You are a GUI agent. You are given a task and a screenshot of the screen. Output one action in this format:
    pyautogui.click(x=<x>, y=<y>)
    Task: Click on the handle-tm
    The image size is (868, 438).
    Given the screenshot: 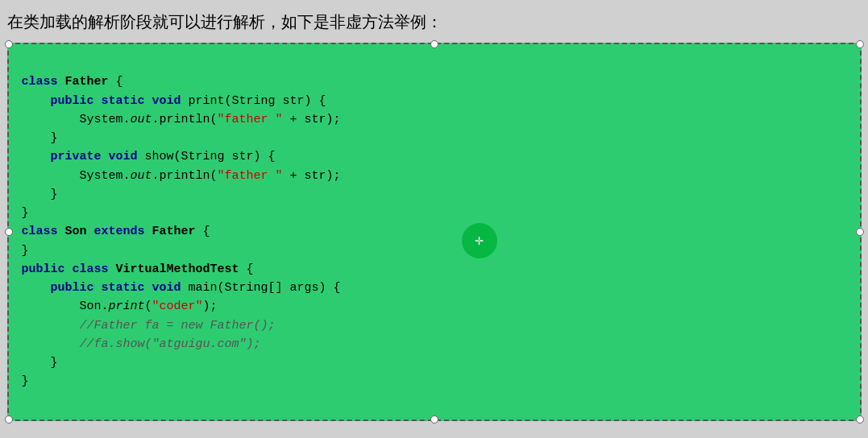 What is the action you would take?
    pyautogui.click(x=434, y=44)
    